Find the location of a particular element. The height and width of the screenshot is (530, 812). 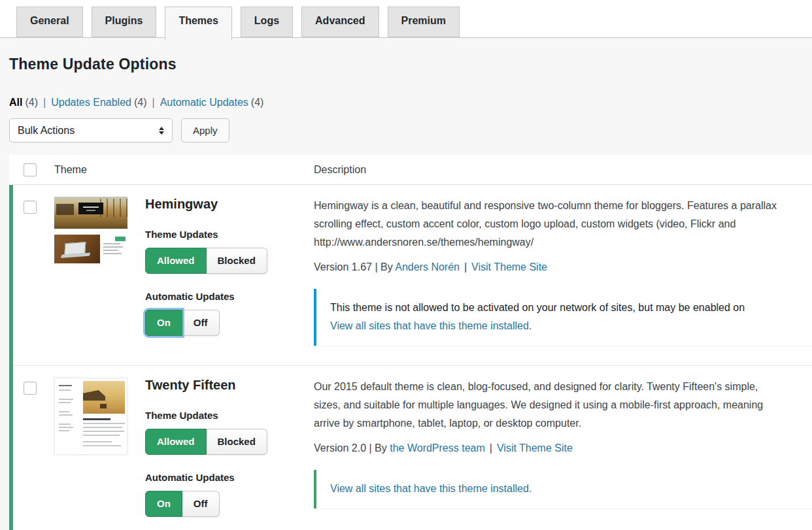

thumbnail-header-image is located at coordinates (91, 213).